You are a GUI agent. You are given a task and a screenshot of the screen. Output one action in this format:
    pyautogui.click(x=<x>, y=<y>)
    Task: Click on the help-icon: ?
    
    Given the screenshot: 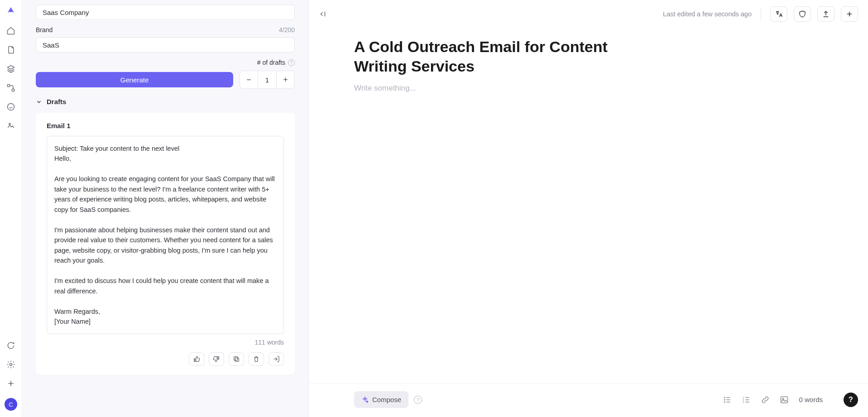 What is the action you would take?
    pyautogui.click(x=292, y=62)
    